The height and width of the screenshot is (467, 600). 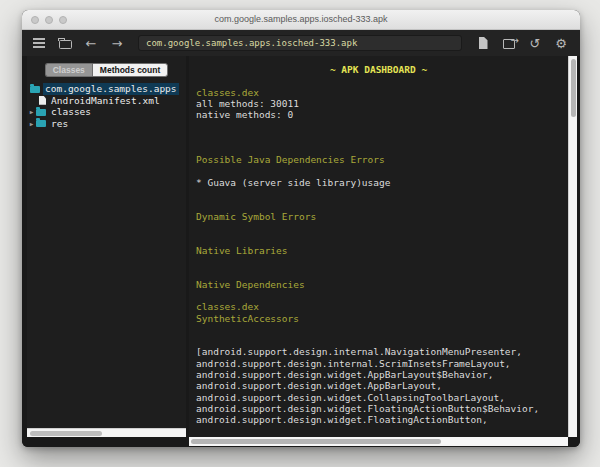 I want to click on tree-item-res: ▶res, so click(x=106, y=124).